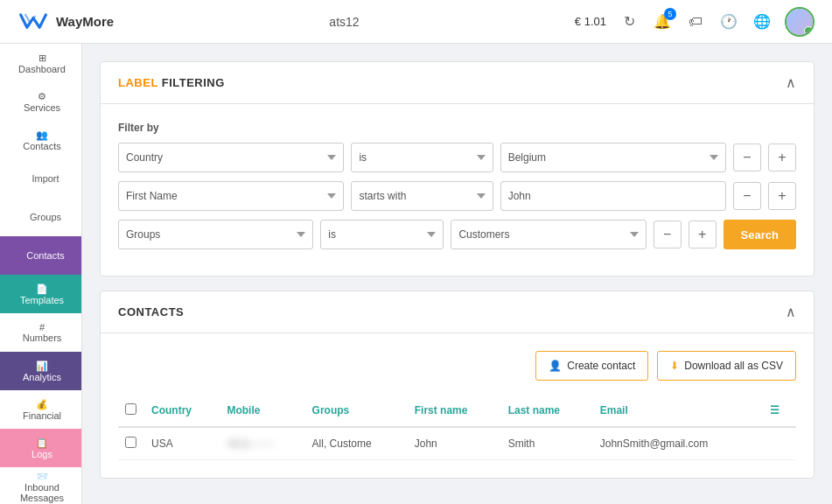 This screenshot has height=504, width=832. I want to click on row-country: USA, so click(182, 444).